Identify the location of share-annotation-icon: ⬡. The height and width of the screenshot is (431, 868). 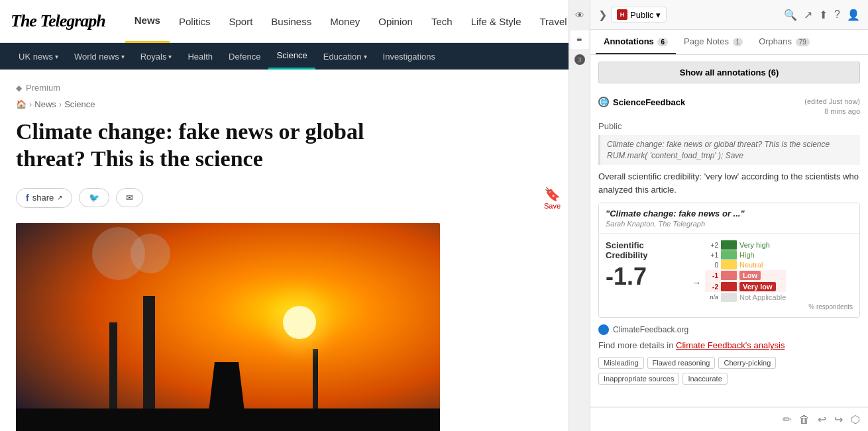
(855, 420).